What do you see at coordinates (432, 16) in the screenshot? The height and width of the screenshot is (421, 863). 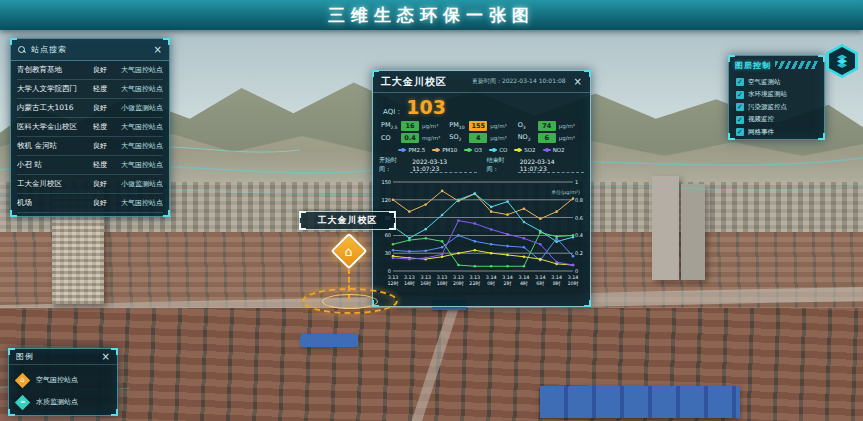 I see `page-title: 三维生态环保一张图` at bounding box center [432, 16].